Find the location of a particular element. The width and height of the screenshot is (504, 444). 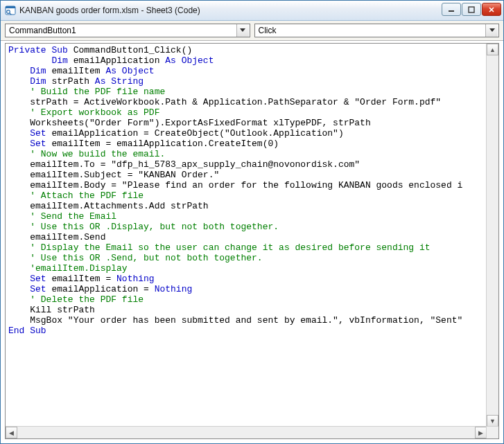

scroll-right-icon: ▶ is located at coordinates (481, 432).